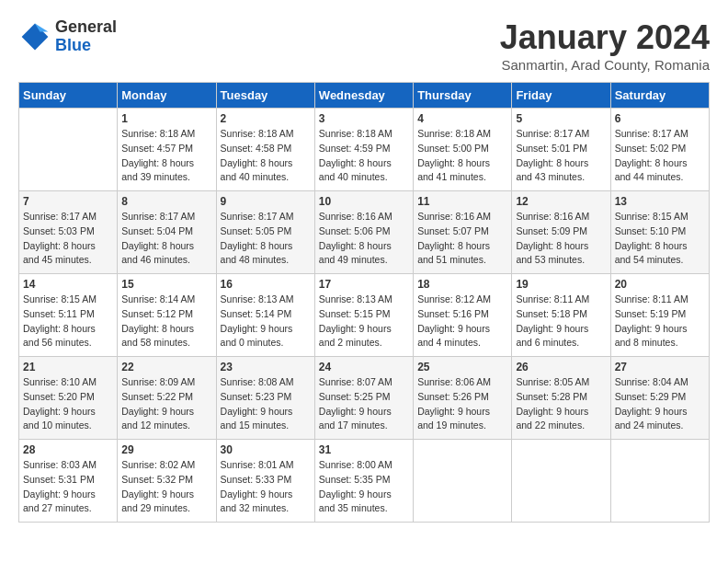  I want to click on calendar-cell: 4Sunrise: 8:18 AMSunset: 5:00 PMDaylight…, so click(463, 150).